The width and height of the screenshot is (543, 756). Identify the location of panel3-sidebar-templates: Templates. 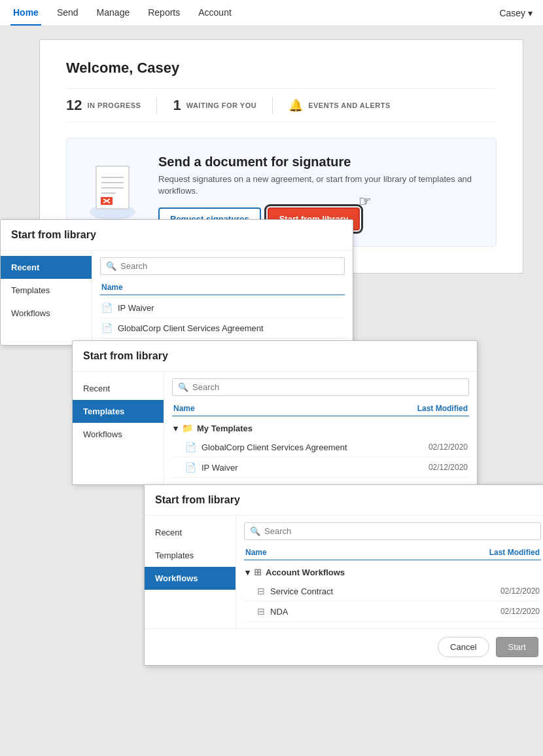
(190, 555).